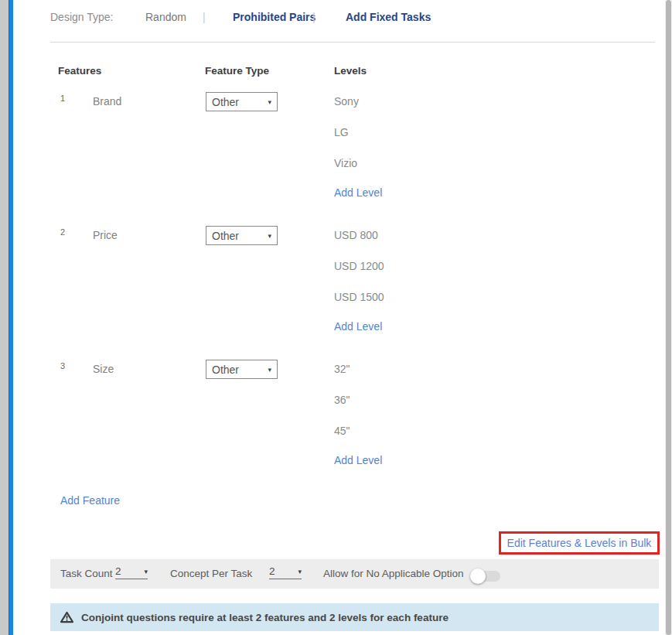 The height and width of the screenshot is (635, 672). Describe the element at coordinates (90, 500) in the screenshot. I see `add-feature-link: Add Feature` at that location.